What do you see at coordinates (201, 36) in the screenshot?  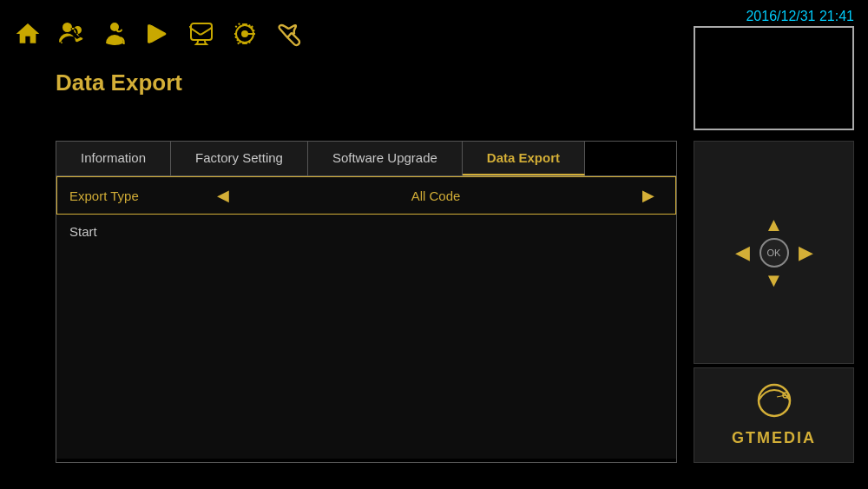 I see `display-icon` at bounding box center [201, 36].